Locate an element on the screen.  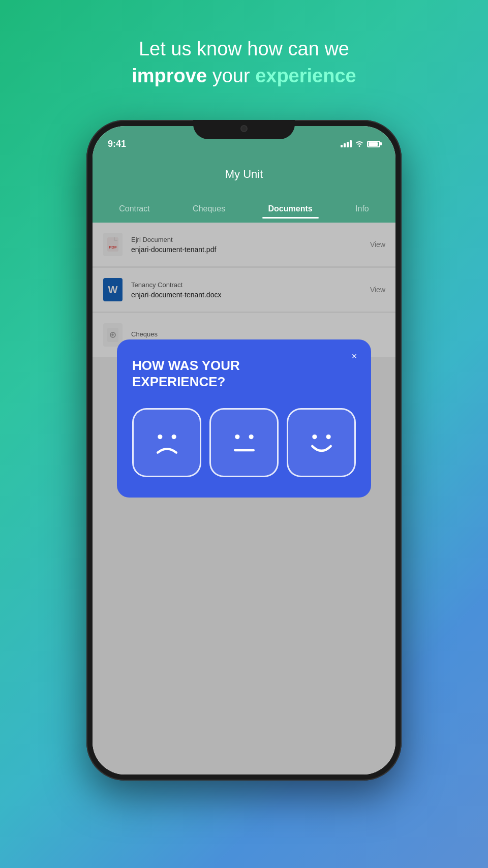
tab-documents: Documents is located at coordinates (291, 209).